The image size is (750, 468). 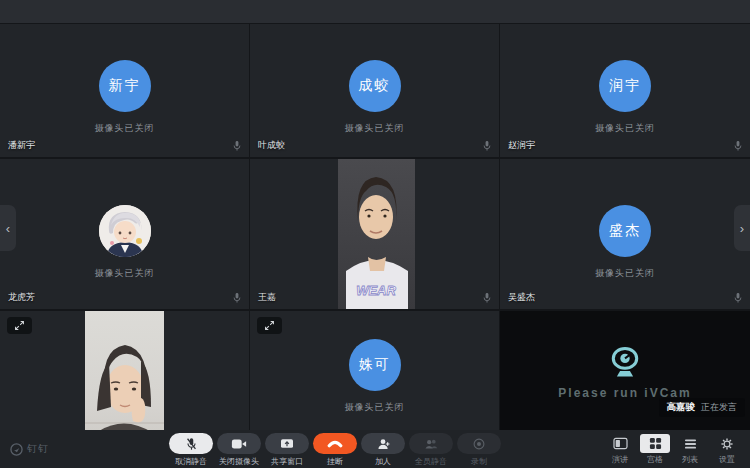 What do you see at coordinates (690, 460) in the screenshot?
I see `list-view-label: 列表` at bounding box center [690, 460].